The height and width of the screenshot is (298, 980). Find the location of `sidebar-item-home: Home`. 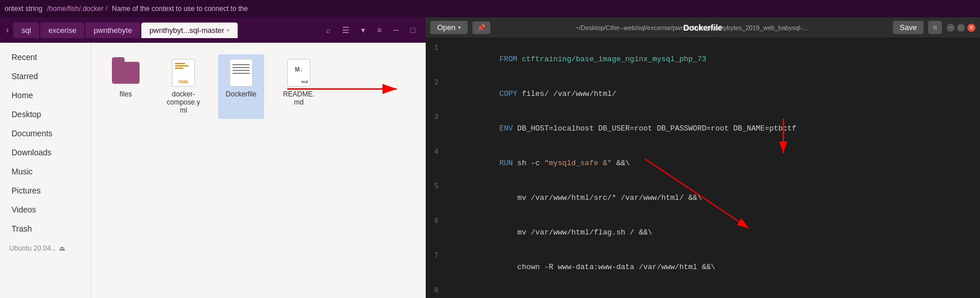

sidebar-item-home: Home is located at coordinates (45, 95).